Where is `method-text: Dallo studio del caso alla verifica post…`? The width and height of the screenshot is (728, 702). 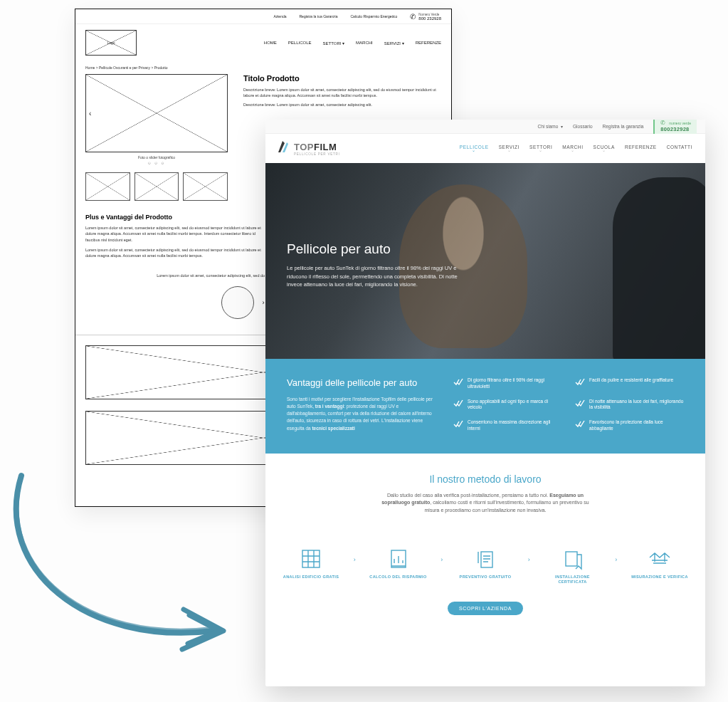
method-text: Dallo studio del caso alla verifica post… is located at coordinates (485, 504).